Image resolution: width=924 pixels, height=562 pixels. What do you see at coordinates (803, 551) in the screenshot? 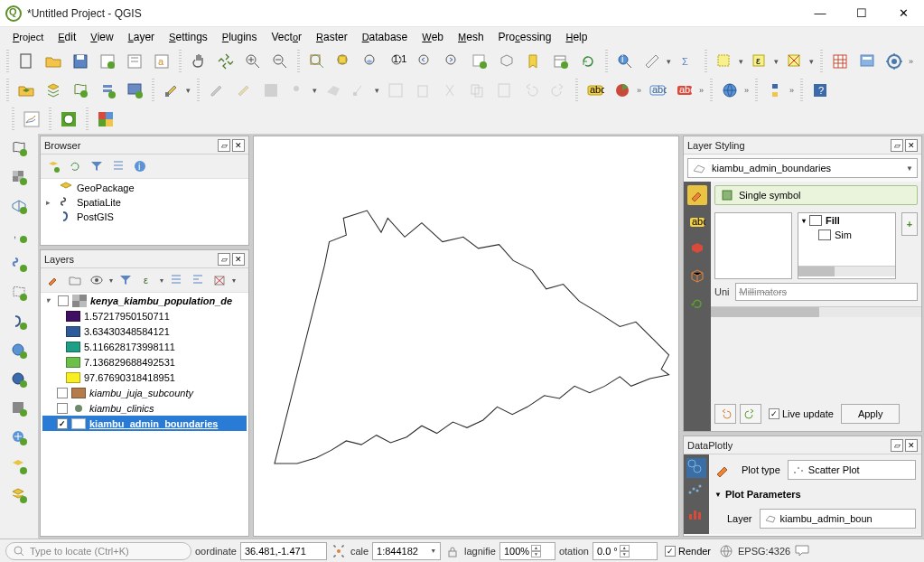
I see `messages-button` at bounding box center [803, 551].